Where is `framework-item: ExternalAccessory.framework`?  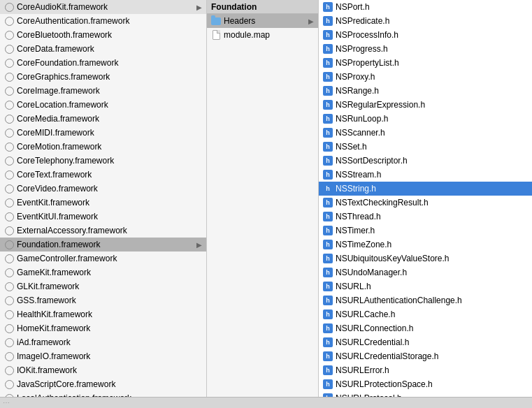
framework-item: ExternalAccessory.framework is located at coordinates (103, 231).